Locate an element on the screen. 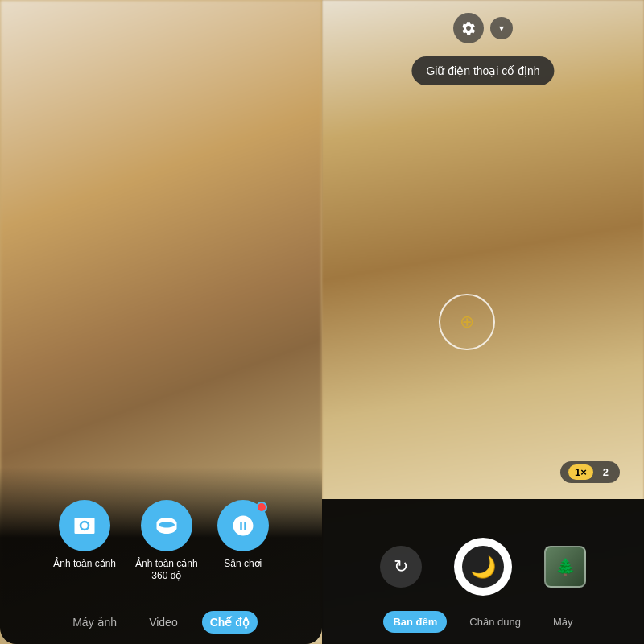  shutter-button: 🌙 is located at coordinates (483, 567).